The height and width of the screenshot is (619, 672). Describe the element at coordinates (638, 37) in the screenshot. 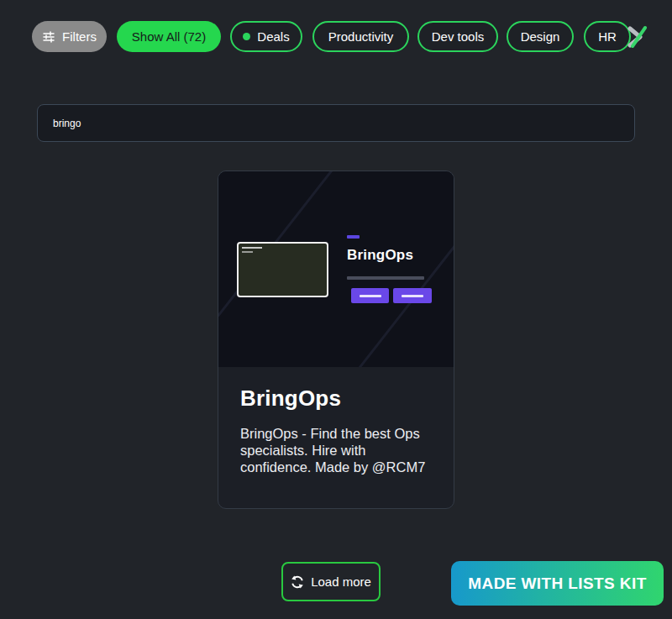

I see `x-chevron-icon` at that location.